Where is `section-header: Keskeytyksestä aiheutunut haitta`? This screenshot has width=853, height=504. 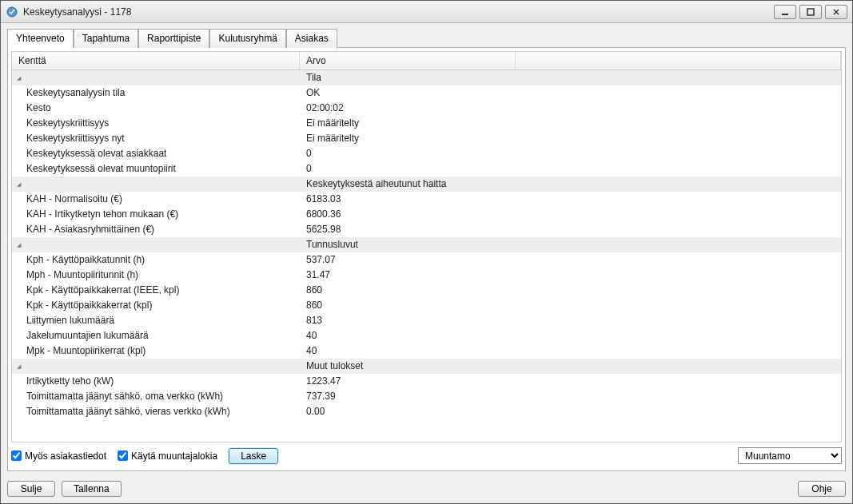 section-header: Keskeytyksestä aiheutunut haitta is located at coordinates (427, 184).